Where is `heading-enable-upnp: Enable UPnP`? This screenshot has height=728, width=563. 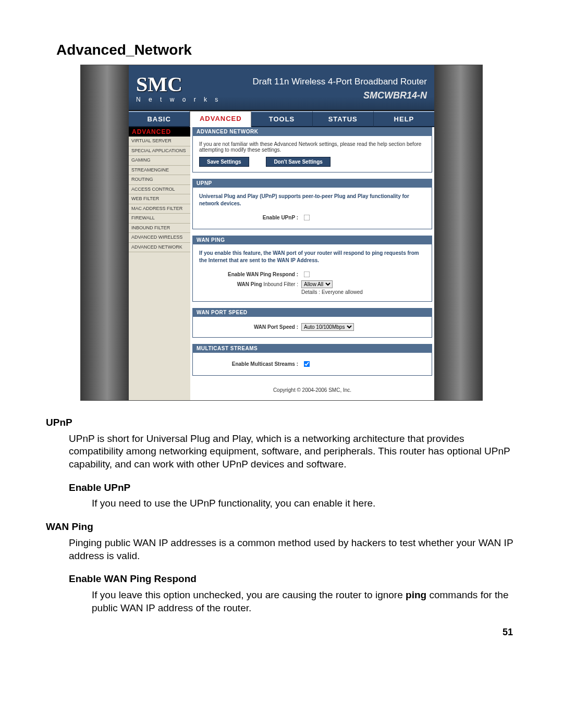
heading-enable-upnp: Enable UPnP is located at coordinates (293, 488).